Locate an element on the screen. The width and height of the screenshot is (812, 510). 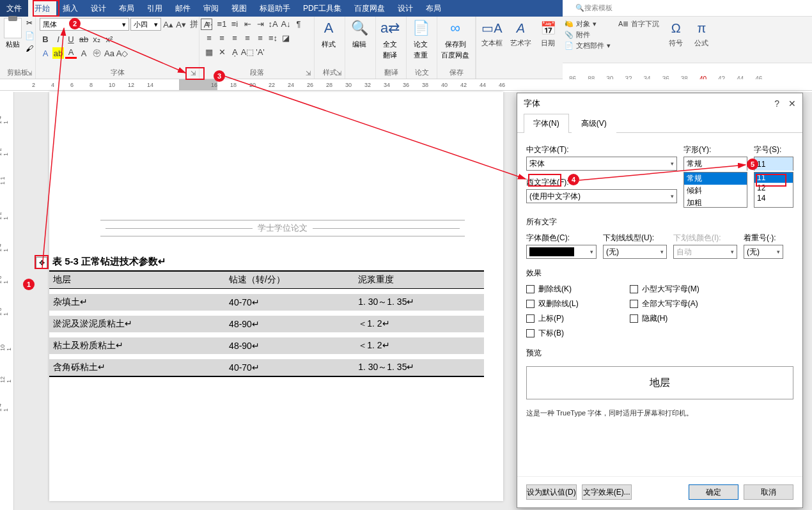
enclose-icon: ㊥ is located at coordinates (97, 53).